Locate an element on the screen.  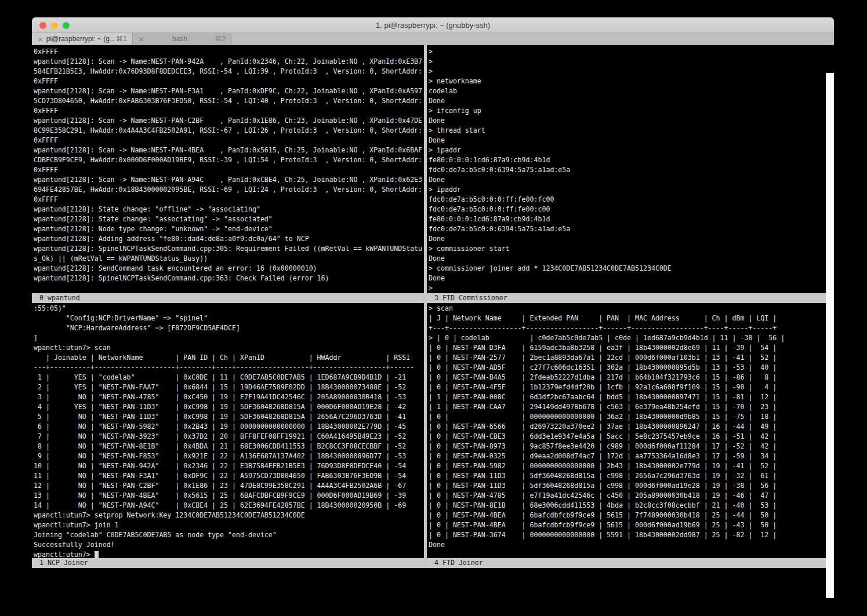
terminal-line: wpanctl:utun7> scan is located at coordinates (228, 348).